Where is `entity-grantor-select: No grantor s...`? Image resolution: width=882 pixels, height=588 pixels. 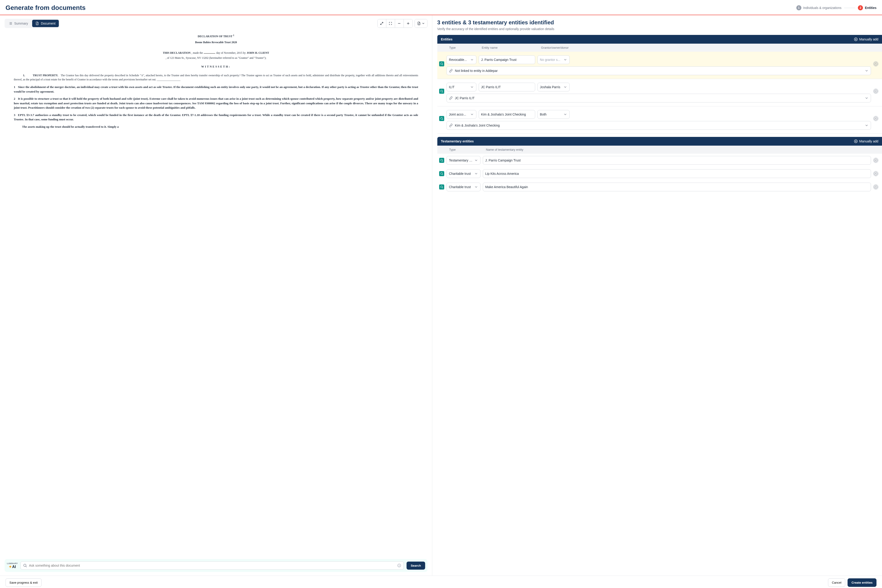 entity-grantor-select: No grantor s... is located at coordinates (554, 60).